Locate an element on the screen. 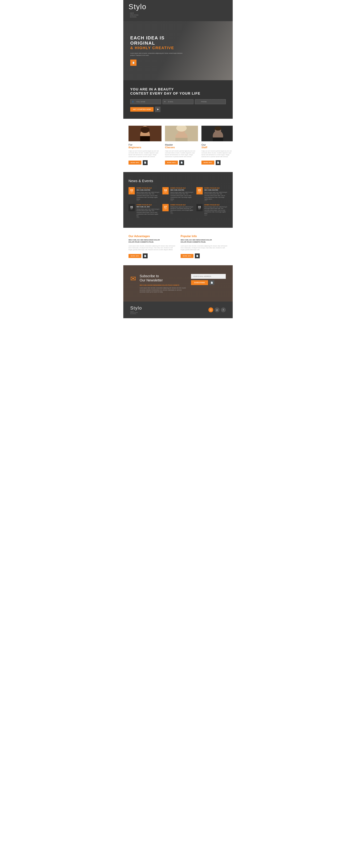 The image size is (356, 868). subscribe-right: SUBSCRIBE 📄 is located at coordinates (208, 280).